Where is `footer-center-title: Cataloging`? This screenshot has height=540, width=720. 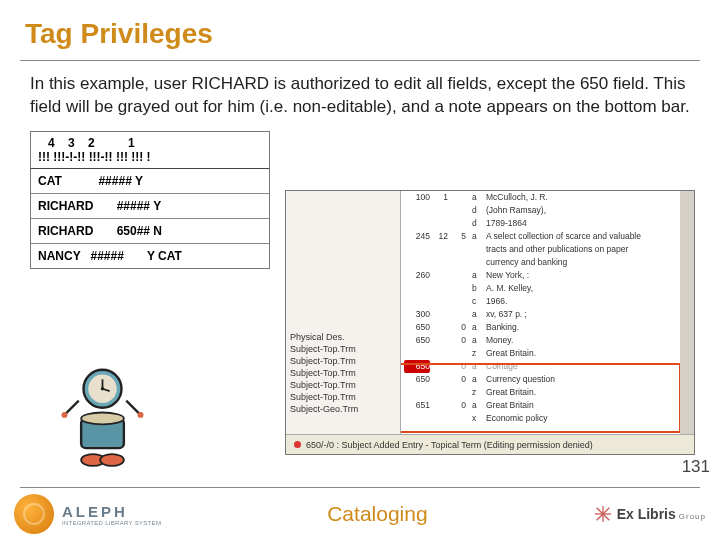
footer-center-title: Cataloging is located at coordinates (377, 514).